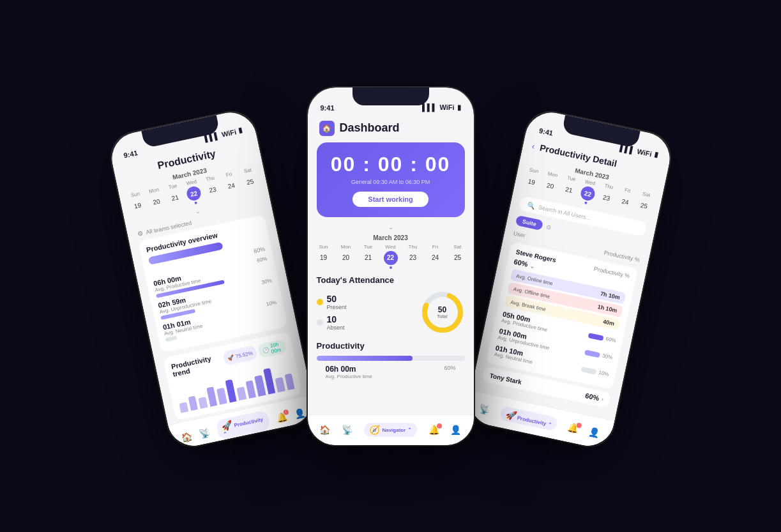 This screenshot has width=781, height=532. I want to click on status-time-center: 9:41, so click(328, 108).